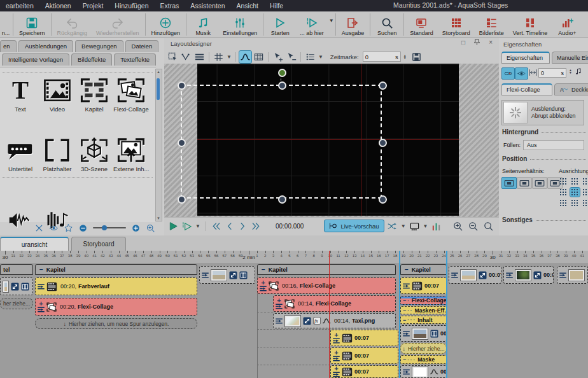 The height and width of the screenshot is (378, 588). What do you see at coordinates (173, 227) in the screenshot?
I see `play-button` at bounding box center [173, 227].